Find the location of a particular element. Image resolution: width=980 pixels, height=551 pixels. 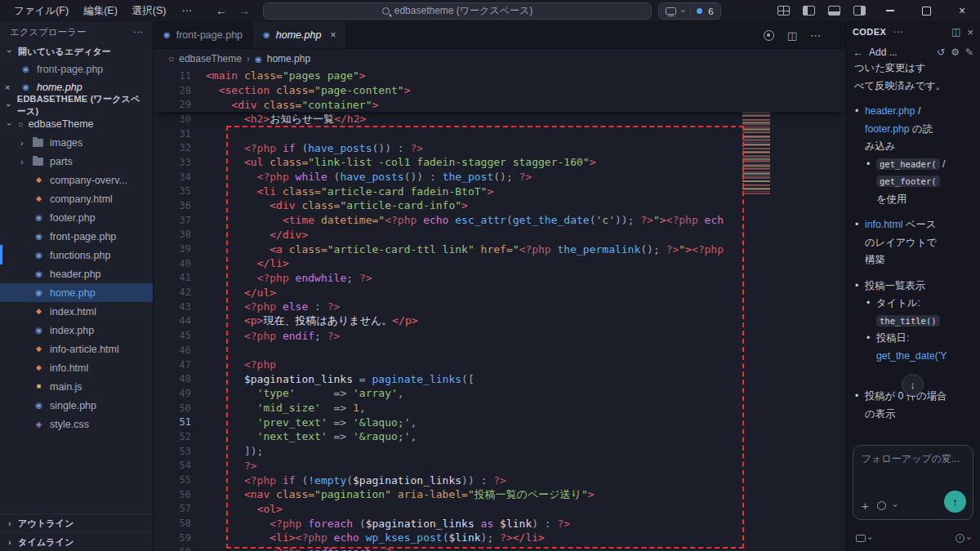

code-line-11: 11<main class="pages page"> is located at coordinates (500, 76).